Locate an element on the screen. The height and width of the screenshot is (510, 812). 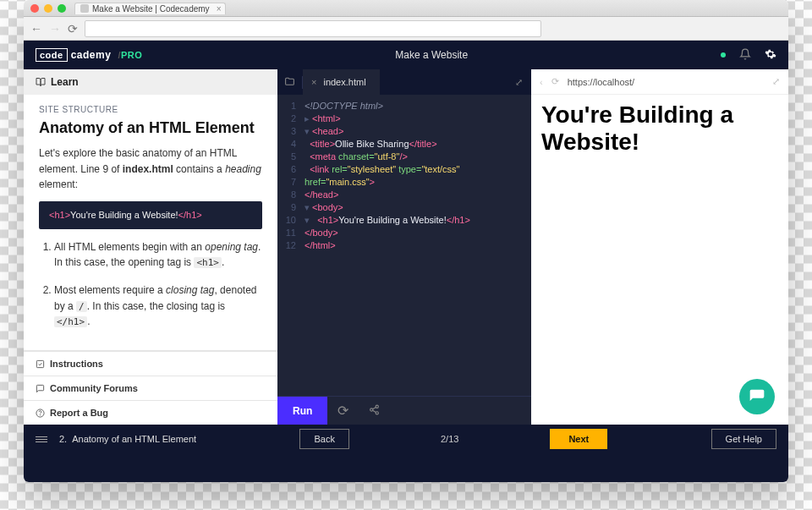
footer-lesson-num: 2. is located at coordinates (63, 439).